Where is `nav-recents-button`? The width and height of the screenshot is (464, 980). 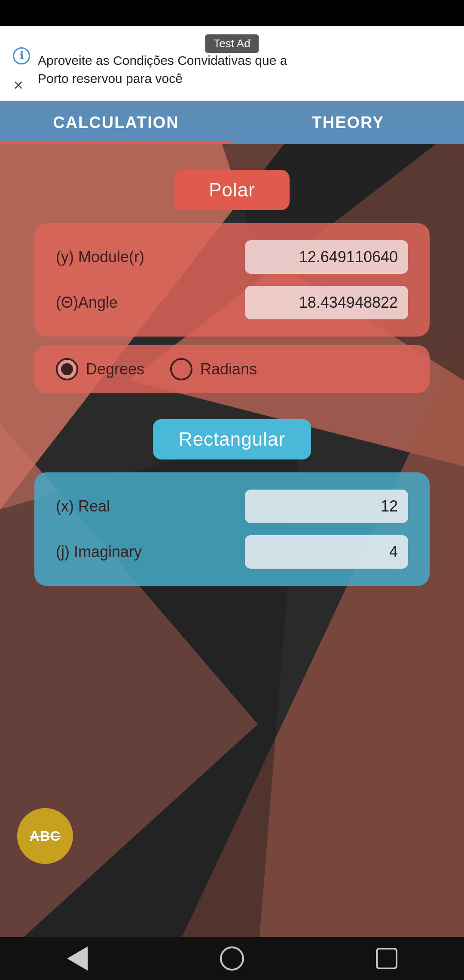
nav-recents-button is located at coordinates (387, 959).